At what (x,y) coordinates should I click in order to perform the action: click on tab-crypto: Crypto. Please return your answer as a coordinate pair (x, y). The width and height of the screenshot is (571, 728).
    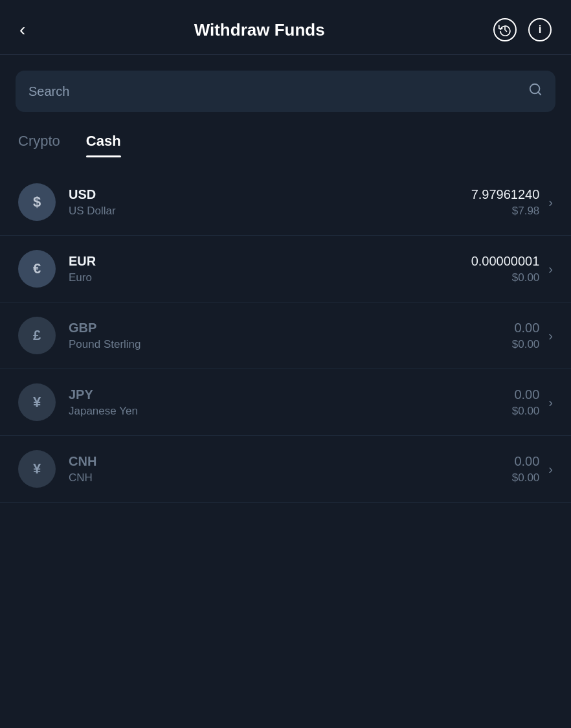
    Looking at the image, I should click on (39, 144).